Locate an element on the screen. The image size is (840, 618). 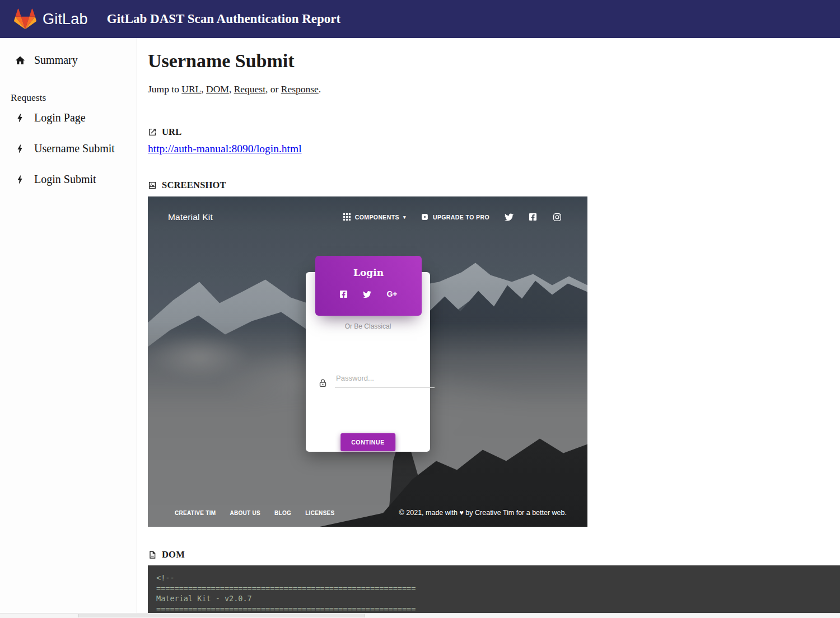
jump-suffix: . is located at coordinates (320, 89).